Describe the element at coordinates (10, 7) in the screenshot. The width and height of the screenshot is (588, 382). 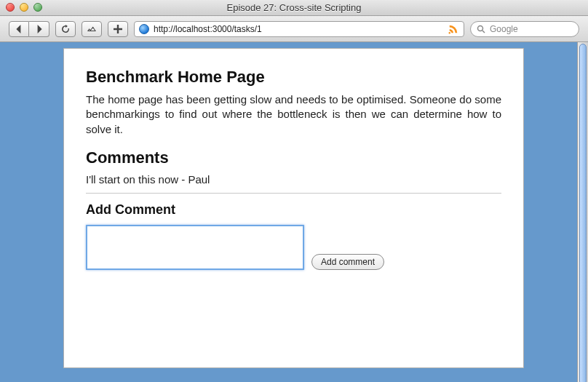
I see `close-window-button` at that location.